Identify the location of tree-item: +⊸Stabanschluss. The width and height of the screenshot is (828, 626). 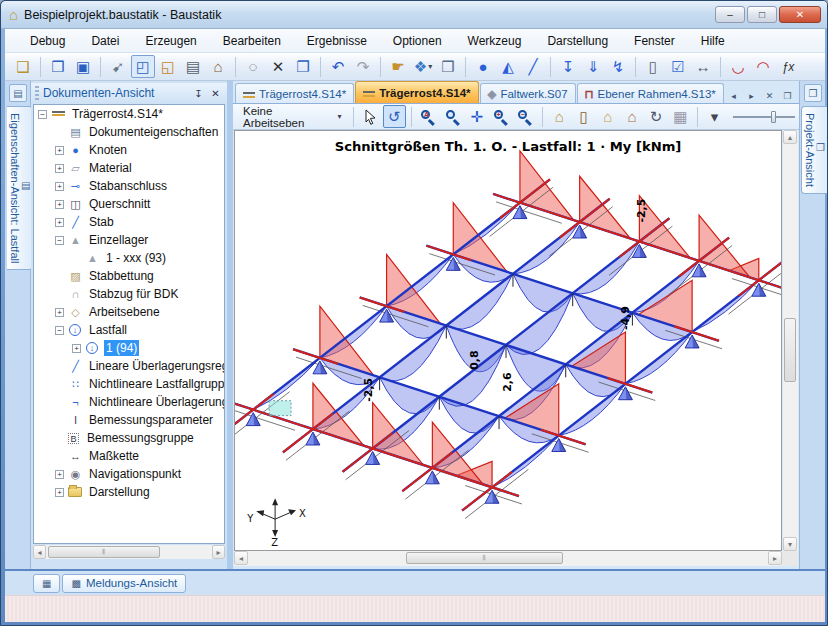
(129, 186).